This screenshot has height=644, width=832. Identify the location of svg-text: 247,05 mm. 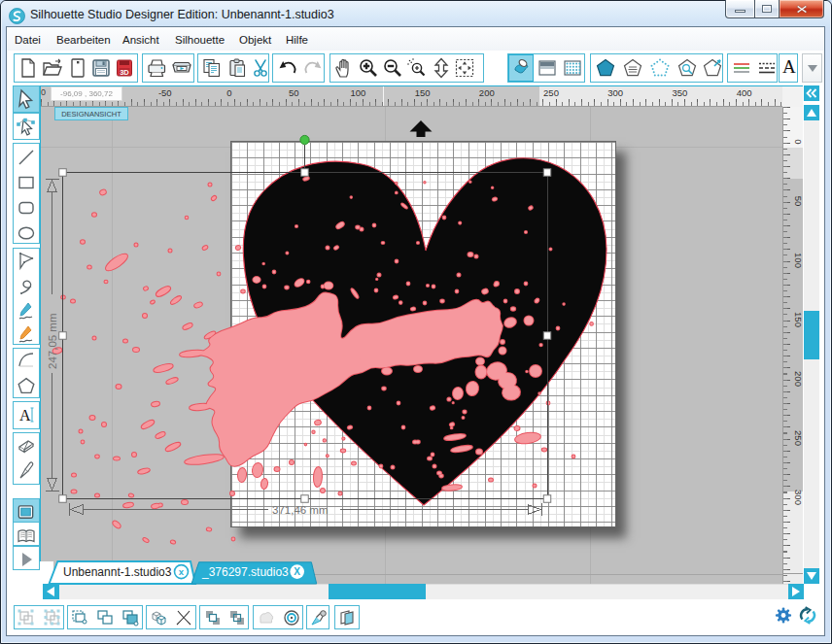
(52, 341).